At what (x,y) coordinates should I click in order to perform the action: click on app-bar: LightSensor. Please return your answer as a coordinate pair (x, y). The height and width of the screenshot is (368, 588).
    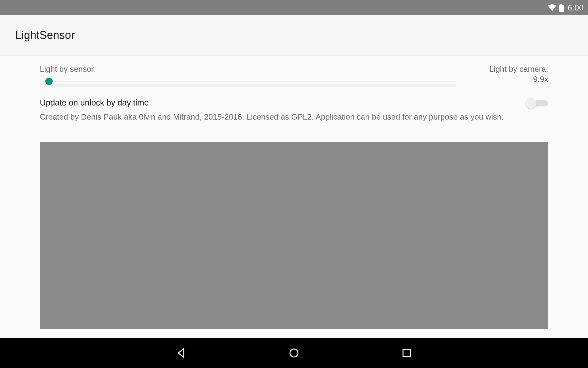
    Looking at the image, I should click on (294, 35).